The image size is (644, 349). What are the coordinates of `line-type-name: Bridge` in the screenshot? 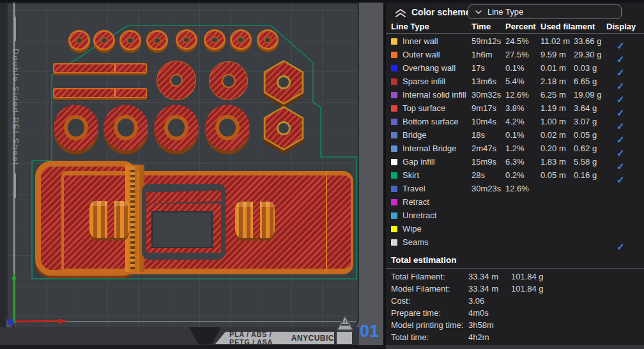 It's located at (431, 135).